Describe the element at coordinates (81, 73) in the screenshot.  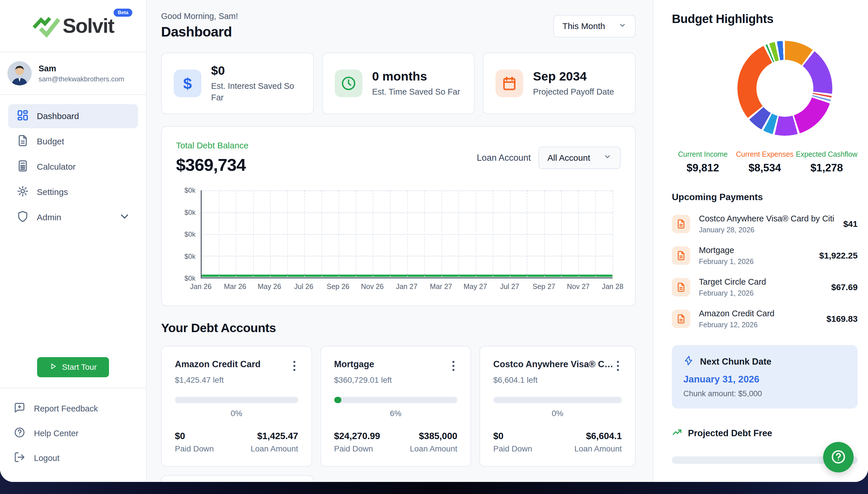
I see `user-info: Sam sam@thekwakbrothers.com` at that location.